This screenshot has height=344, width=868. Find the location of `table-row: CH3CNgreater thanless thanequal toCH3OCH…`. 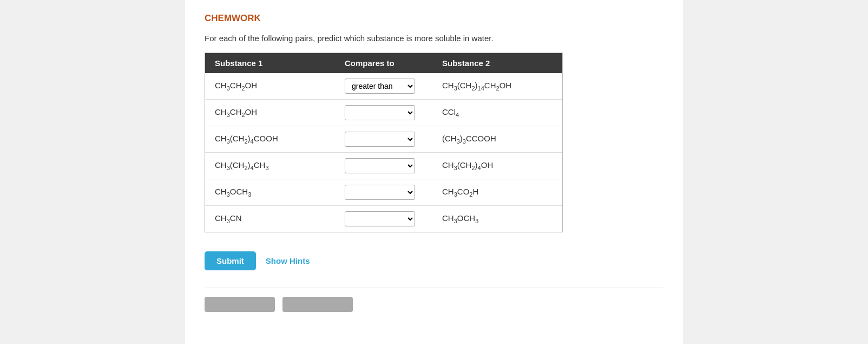

table-row: CH3CNgreater thanless thanequal toCH3OCH… is located at coordinates (384, 219).